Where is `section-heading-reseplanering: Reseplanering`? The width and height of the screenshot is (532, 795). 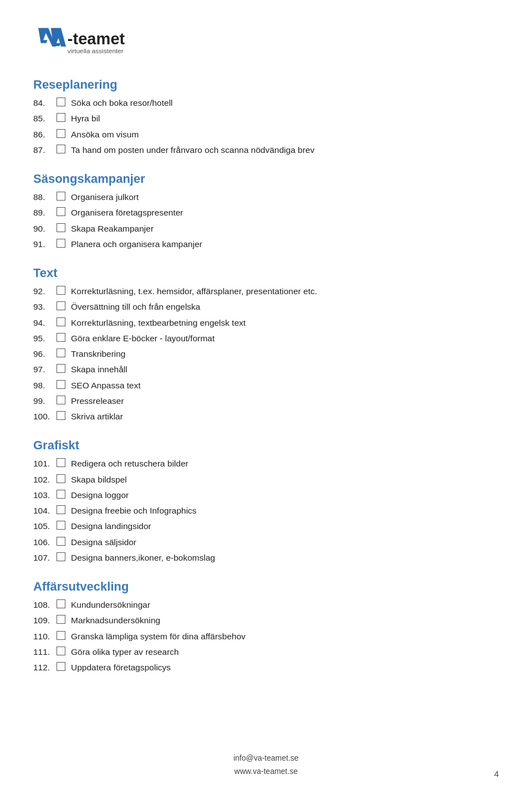 section-heading-reseplanering: Reseplanering is located at coordinates (266, 85).